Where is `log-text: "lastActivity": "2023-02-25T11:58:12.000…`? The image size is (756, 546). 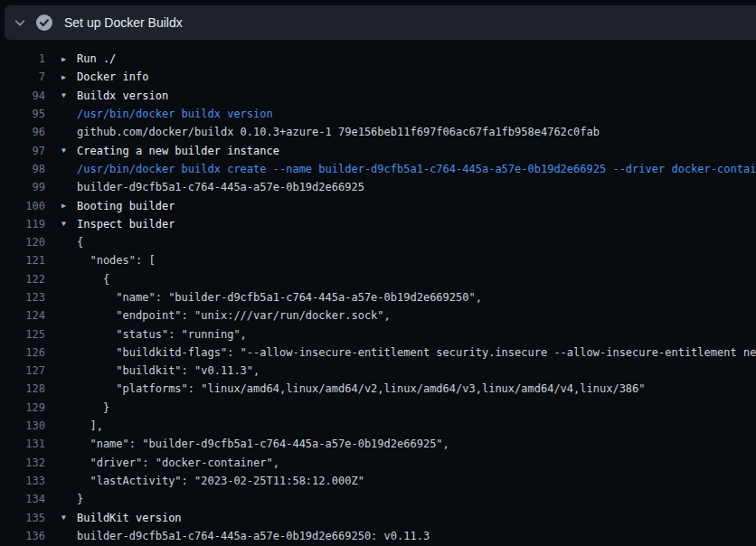
log-text: "lastActivity": "2023-02-25T11:58:12.000… is located at coordinates (204, 481).